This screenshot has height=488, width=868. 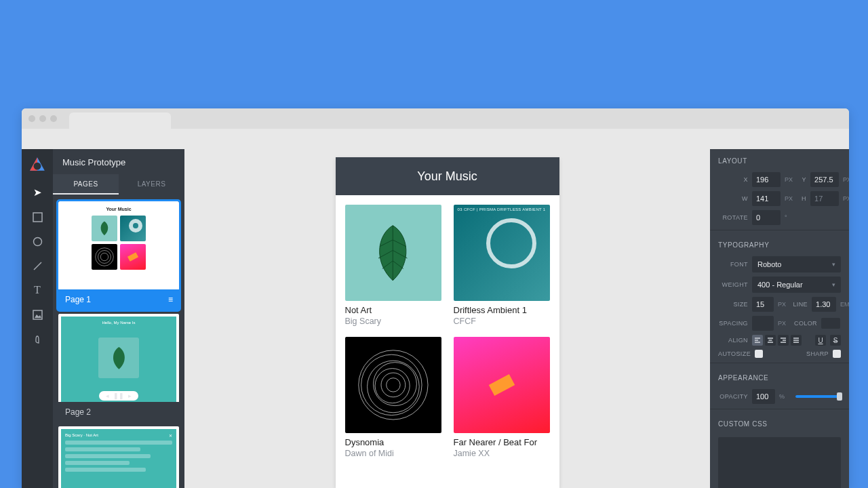 I want to click on page-label: Page 1, so click(x=78, y=300).